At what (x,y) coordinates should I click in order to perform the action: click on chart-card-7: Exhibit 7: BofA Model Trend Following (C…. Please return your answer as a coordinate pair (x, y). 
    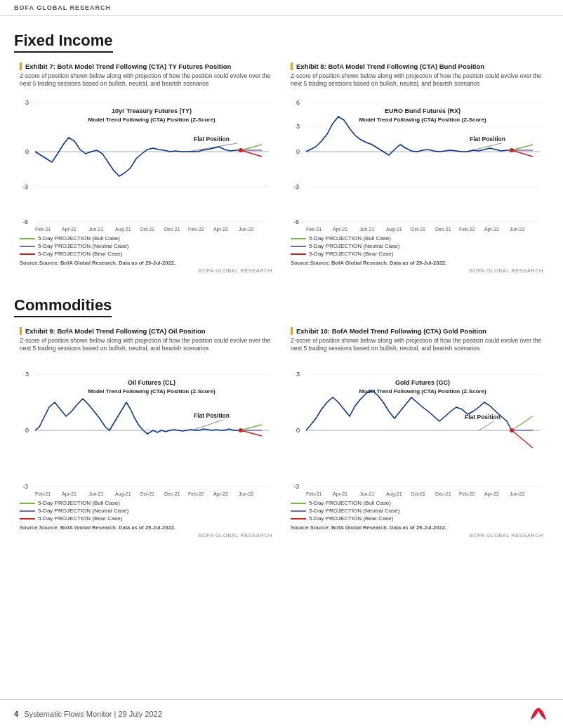
    Looking at the image, I should click on (146, 168).